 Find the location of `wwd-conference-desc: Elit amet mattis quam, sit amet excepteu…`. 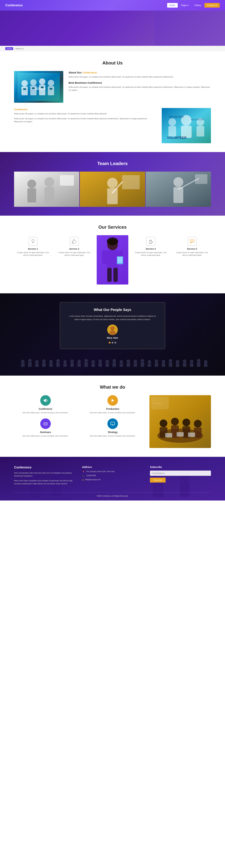

wwd-conference-desc: Elit amet mattis quam, sit amet excepteu… is located at coordinates (45, 413).